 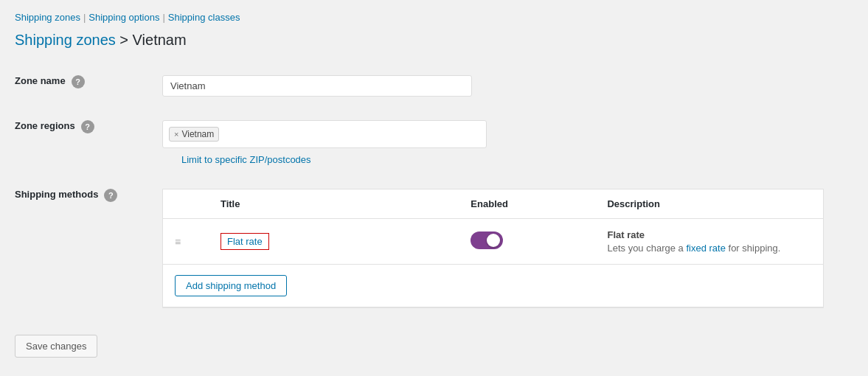 What do you see at coordinates (198, 134) in the screenshot?
I see `region-tag-label: Vietnam` at bounding box center [198, 134].